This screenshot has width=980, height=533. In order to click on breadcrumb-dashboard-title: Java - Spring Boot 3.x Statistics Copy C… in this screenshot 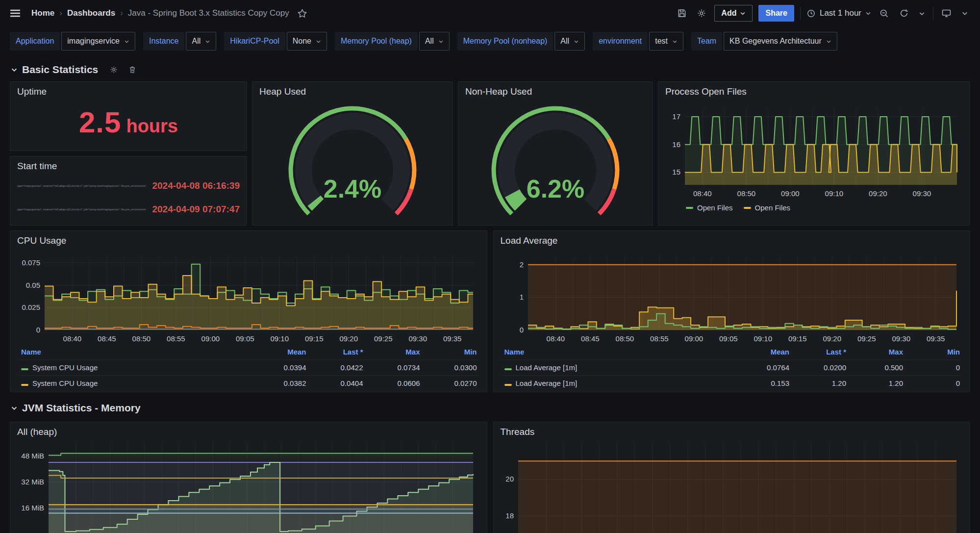, I will do `click(209, 13)`.